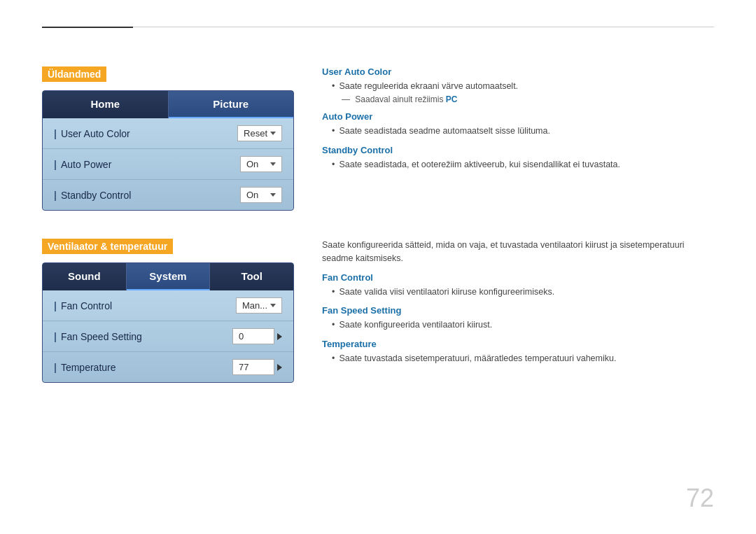 This screenshot has width=756, height=534. What do you see at coordinates (518, 311) in the screenshot?
I see `desc-title-fan-speed-setting: Fan Speed Setting` at bounding box center [518, 311].